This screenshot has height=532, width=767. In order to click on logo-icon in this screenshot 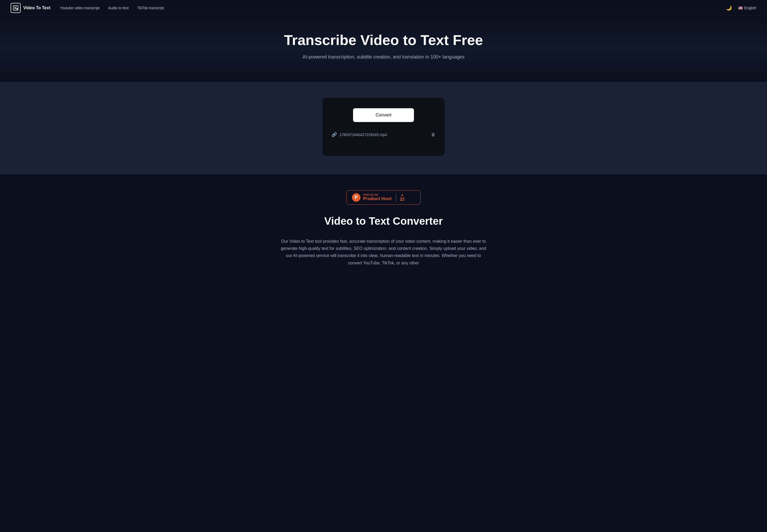, I will do `click(16, 8)`.